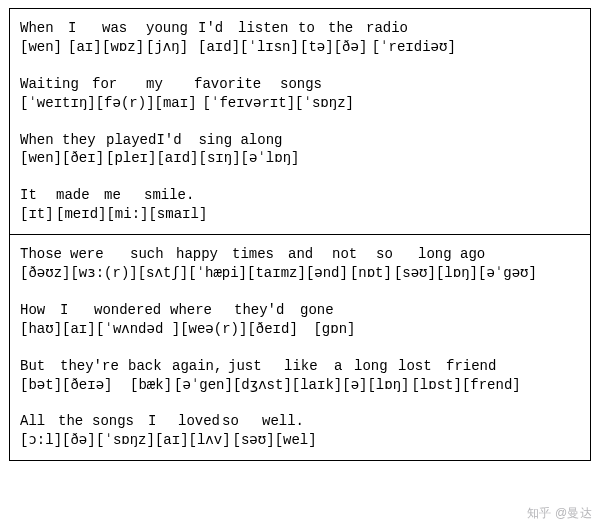  What do you see at coordinates (270, 140) in the screenshot?
I see `word: along` at bounding box center [270, 140].